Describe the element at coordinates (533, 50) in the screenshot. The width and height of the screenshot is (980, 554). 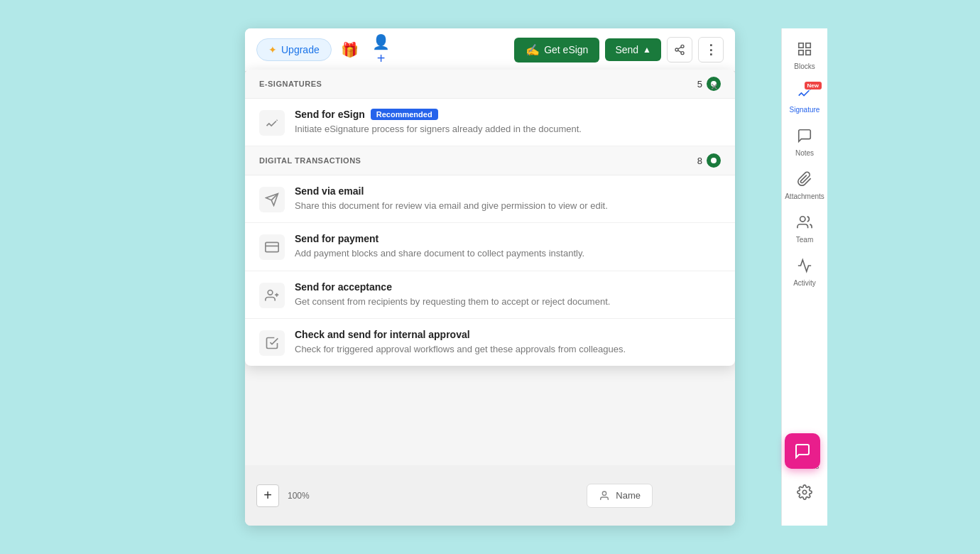
I see `esign-icon: ✍` at that location.